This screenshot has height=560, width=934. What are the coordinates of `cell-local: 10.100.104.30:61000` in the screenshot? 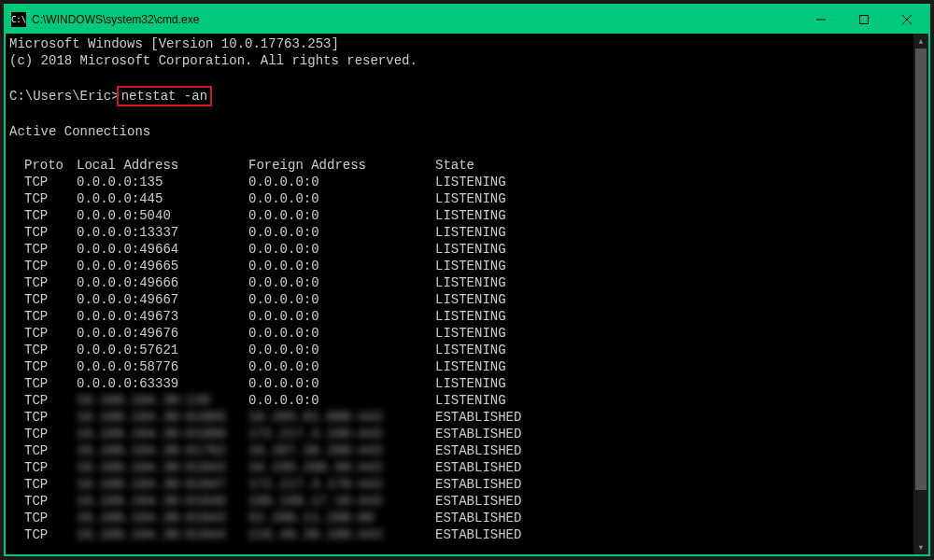 It's located at (163, 434).